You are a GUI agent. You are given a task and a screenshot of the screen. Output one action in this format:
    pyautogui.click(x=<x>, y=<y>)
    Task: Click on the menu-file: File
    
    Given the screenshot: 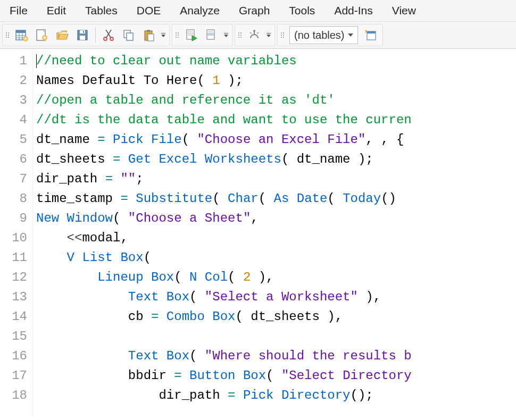 What is the action you would take?
    pyautogui.click(x=19, y=11)
    